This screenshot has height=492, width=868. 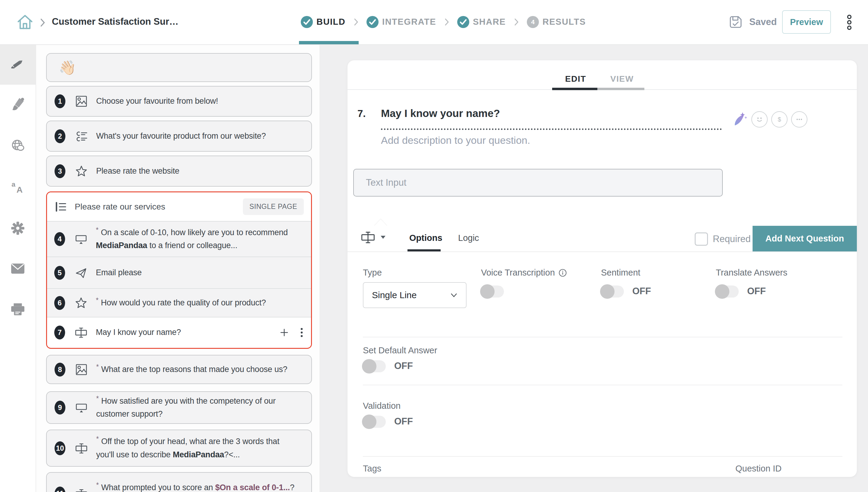 What do you see at coordinates (302, 333) in the screenshot?
I see `question-kebab-icon` at bounding box center [302, 333].